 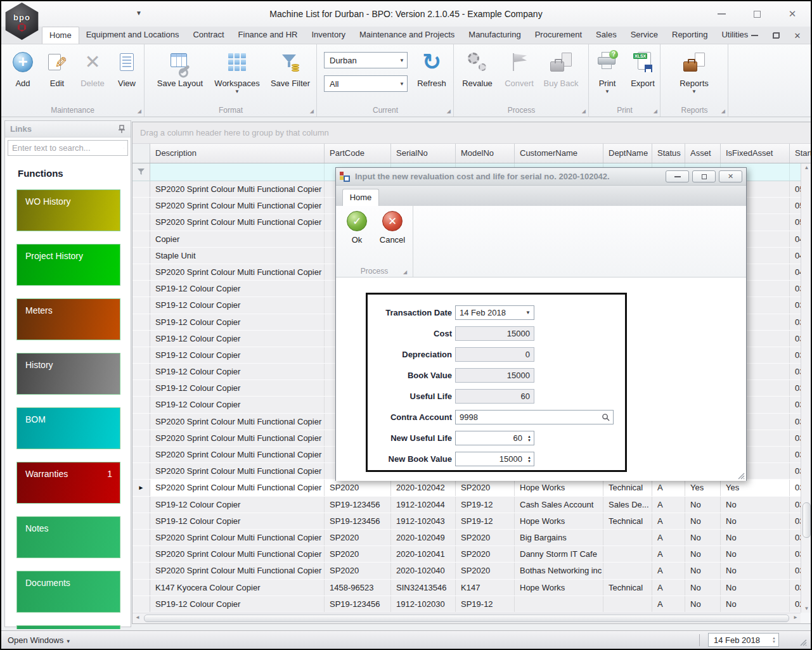 I want to click on function-tile-warranties: Warranties1, so click(x=68, y=483).